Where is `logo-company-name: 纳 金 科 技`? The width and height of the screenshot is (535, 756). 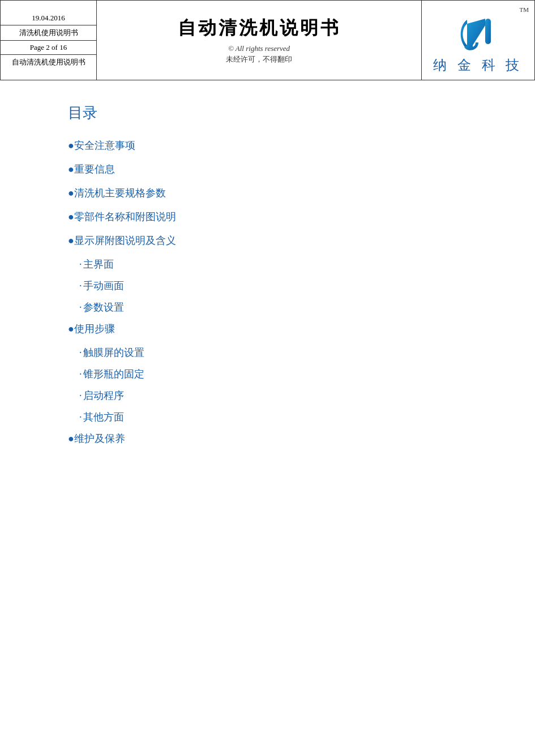 logo-company-name: 纳 金 科 技 is located at coordinates (478, 65).